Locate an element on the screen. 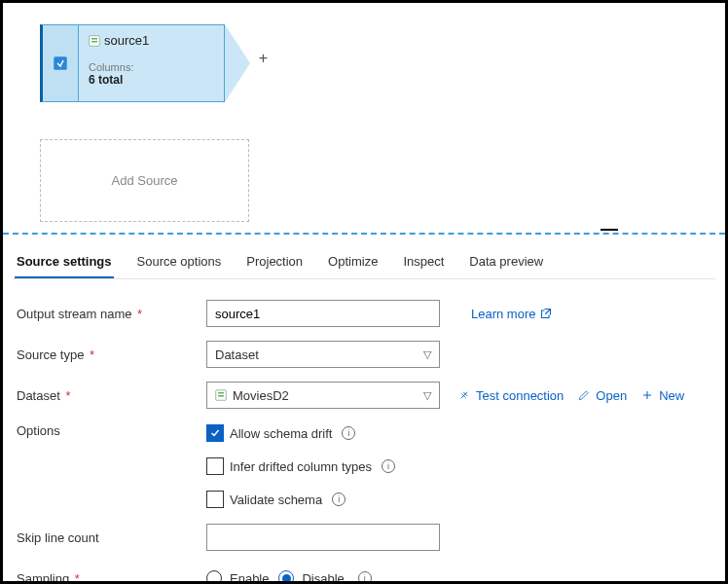 The image size is (728, 584). test-connection-link: Test connection is located at coordinates (510, 395).